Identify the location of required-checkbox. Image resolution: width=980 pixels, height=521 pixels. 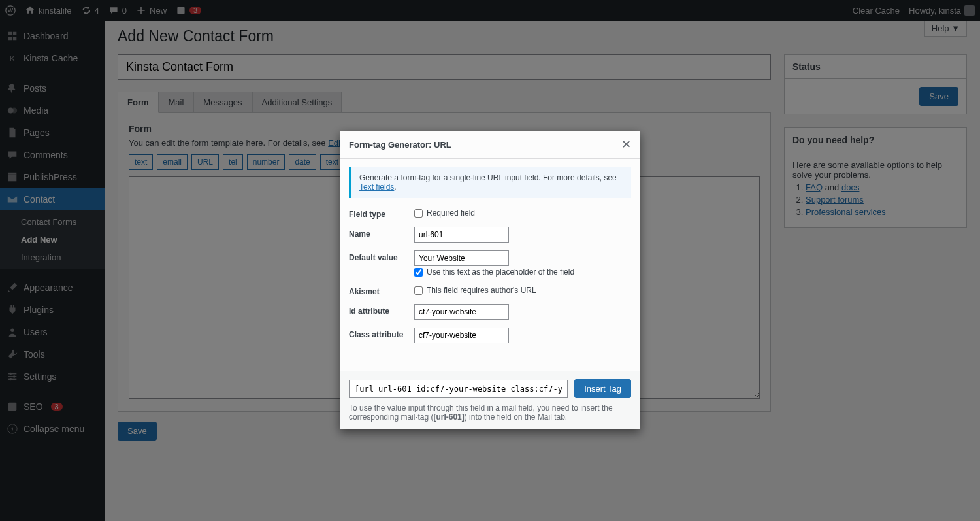
(418, 213).